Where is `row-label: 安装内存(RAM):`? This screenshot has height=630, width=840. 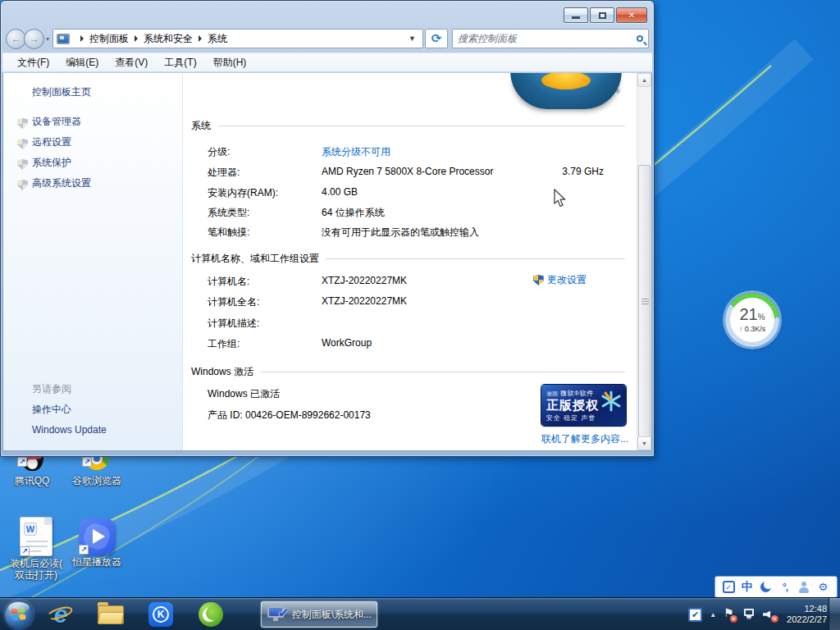 row-label: 安装内存(RAM): is located at coordinates (243, 194).